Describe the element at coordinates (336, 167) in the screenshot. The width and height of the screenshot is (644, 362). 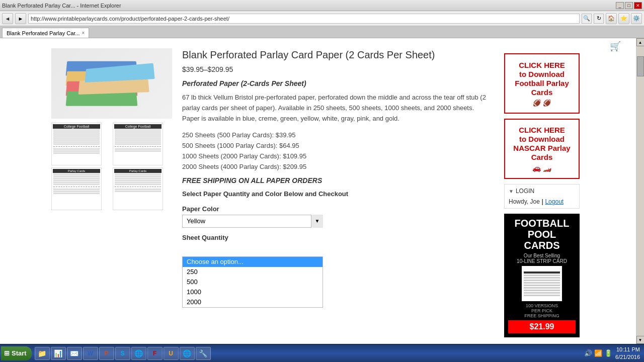
I see `price-line-2000: 2000 Sheets (4000 Parlay Cards): $209.95` at that location.